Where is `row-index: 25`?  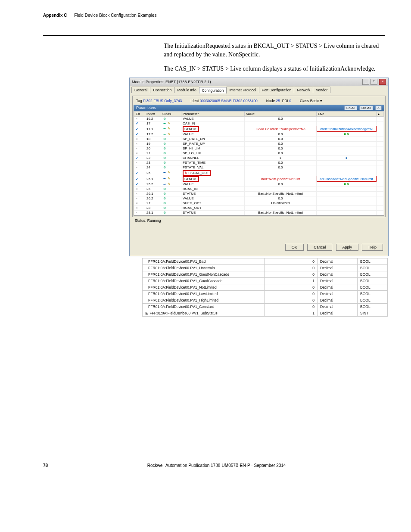
row-index: 25 is located at coordinates (153, 173).